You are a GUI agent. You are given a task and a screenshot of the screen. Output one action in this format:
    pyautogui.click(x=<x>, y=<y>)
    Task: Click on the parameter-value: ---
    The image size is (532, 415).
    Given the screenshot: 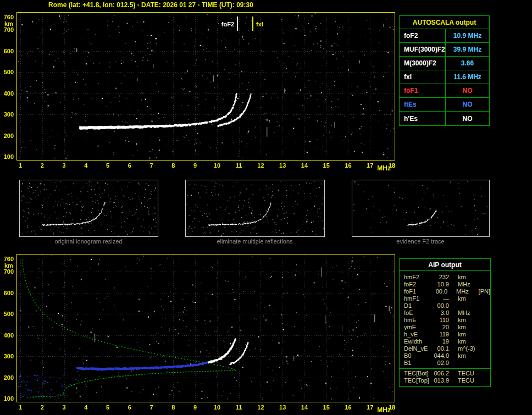 What is the action you would take?
    pyautogui.click(x=441, y=299)
    